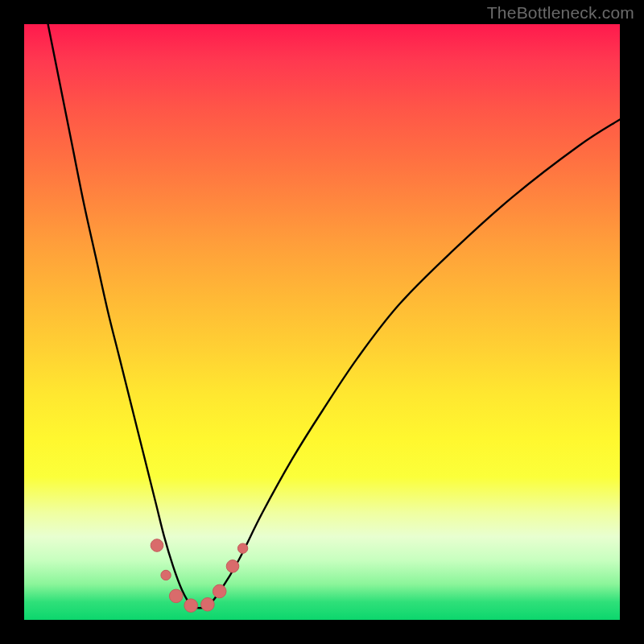 This screenshot has height=644, width=644. What do you see at coordinates (560, 13) in the screenshot?
I see `watermark-text: TheBottleneck.com` at bounding box center [560, 13].